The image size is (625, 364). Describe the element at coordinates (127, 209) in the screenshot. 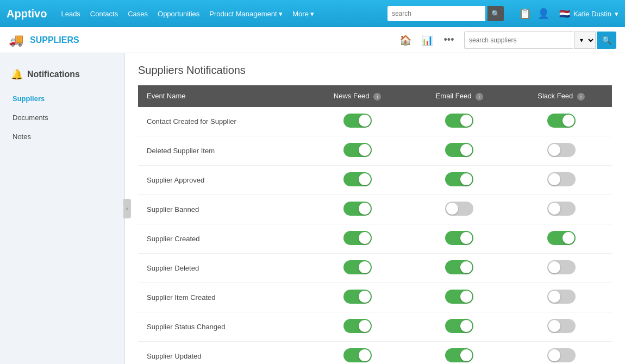

I see `sidebar-collapse-button: ‹` at that location.